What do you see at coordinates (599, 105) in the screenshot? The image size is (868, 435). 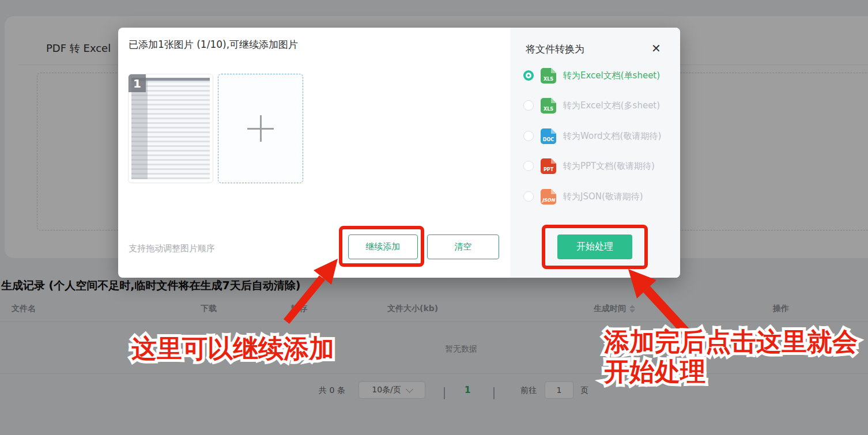 I see `option-excel-multi-sheet: XLS 转为Excel文档(多sheet)` at bounding box center [599, 105].